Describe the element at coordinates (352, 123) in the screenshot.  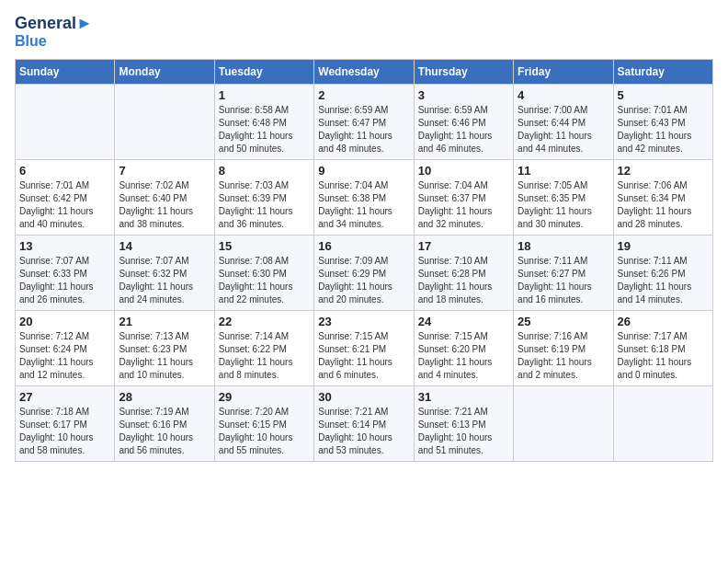
I see `sunset-text: Sunset: 6:47 PM` at that location.